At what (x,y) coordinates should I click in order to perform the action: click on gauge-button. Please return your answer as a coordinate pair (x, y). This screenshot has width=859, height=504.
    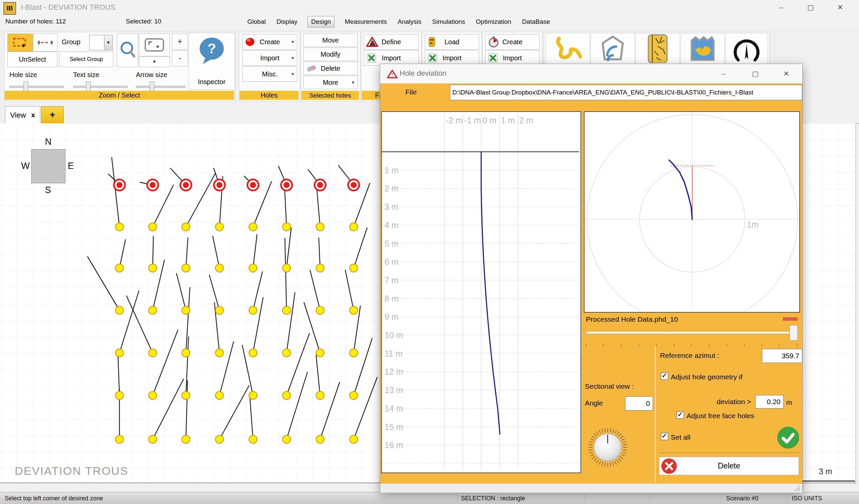
    Looking at the image, I should click on (747, 48).